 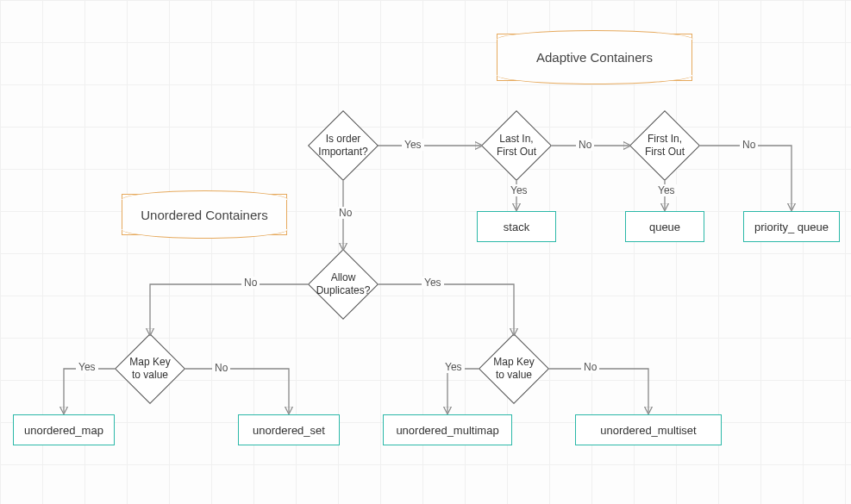 I want to click on result-unordered-set-text: unordered_set, so click(x=289, y=431).